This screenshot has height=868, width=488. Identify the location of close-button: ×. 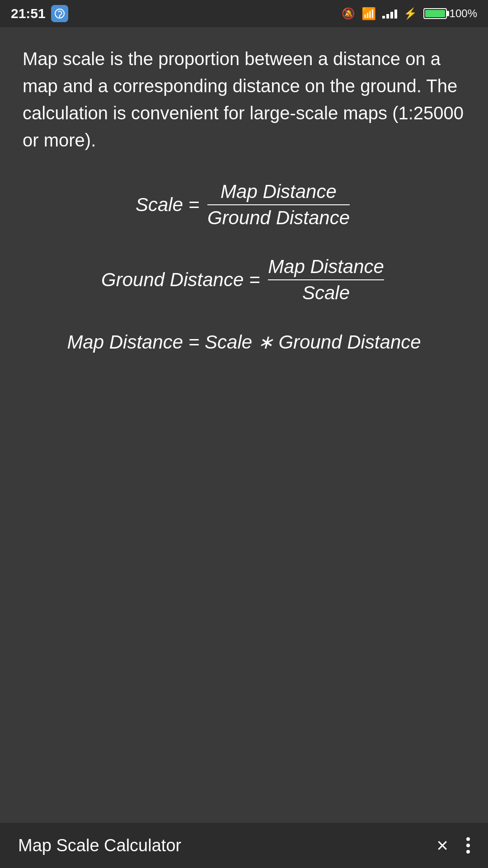
(442, 845).